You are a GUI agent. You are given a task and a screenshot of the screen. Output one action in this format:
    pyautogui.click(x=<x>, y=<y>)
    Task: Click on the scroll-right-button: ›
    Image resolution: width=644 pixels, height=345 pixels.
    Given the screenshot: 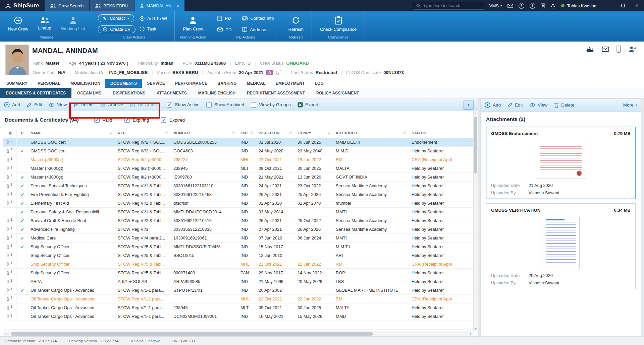 What is the action you would take?
    pyautogui.click(x=469, y=105)
    